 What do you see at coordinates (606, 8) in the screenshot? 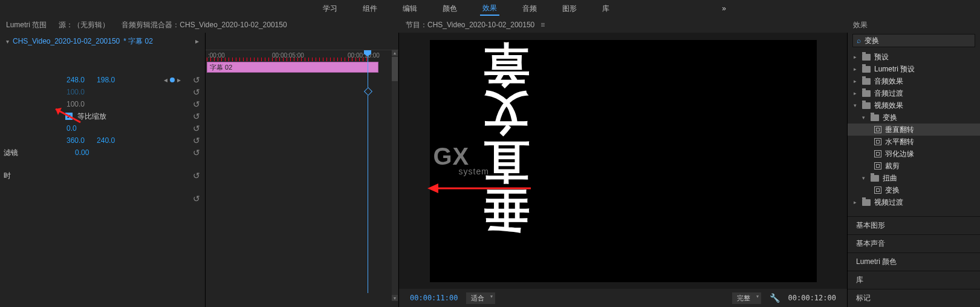
I see `menu-library: 库` at bounding box center [606, 8].